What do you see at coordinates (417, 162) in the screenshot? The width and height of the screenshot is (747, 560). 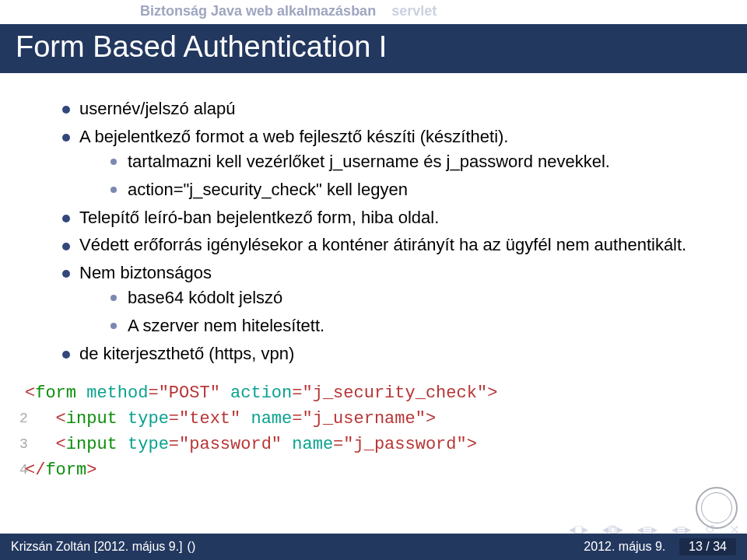 I see `list-item: tartalmazni kell vezérlőket j_username é…` at bounding box center [417, 162].